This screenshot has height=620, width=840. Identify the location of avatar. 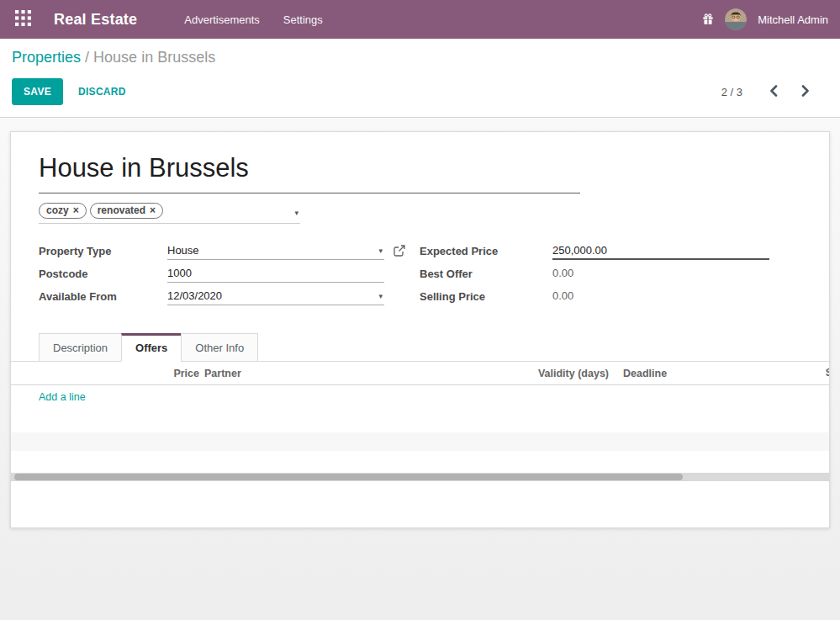
(736, 19).